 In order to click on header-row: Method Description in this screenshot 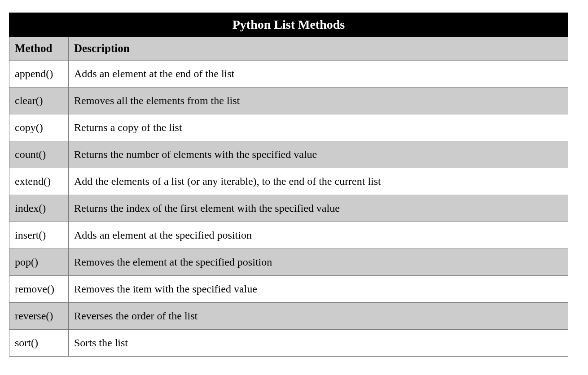, I will do `click(289, 48)`.